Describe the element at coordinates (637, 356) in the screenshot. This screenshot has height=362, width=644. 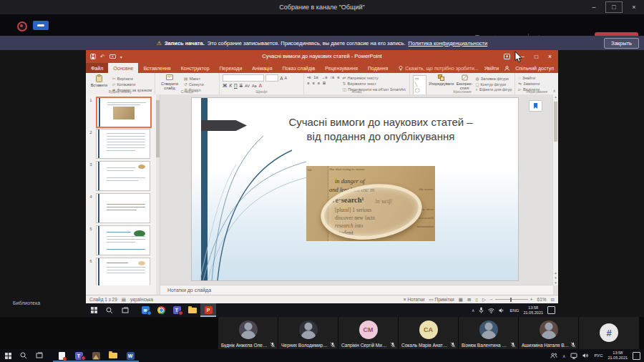
I see `action-center-icon` at that location.